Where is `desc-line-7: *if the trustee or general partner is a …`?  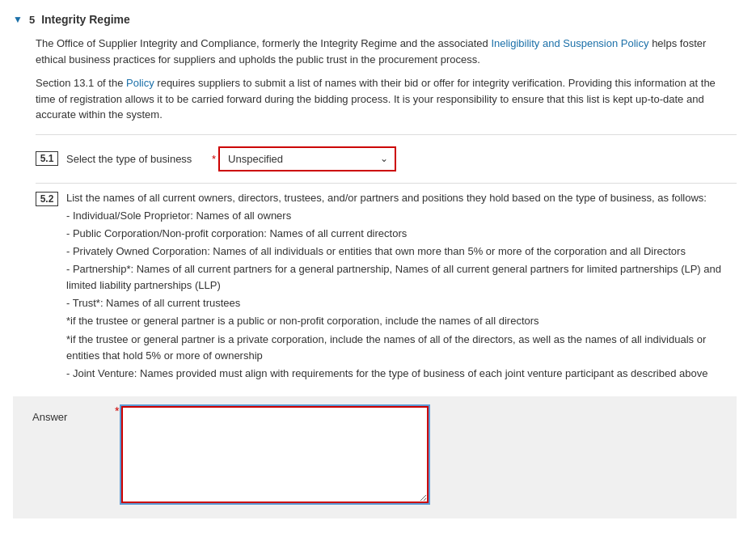 desc-line-7: *if the trustee or general partner is a … is located at coordinates (401, 348).